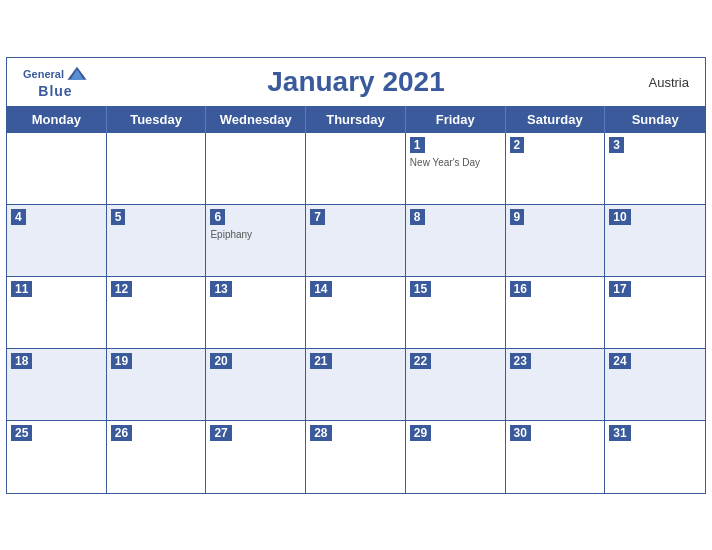 This screenshot has height=550, width=712. Describe the element at coordinates (620, 217) in the screenshot. I see `cell-date: 10` at that location.